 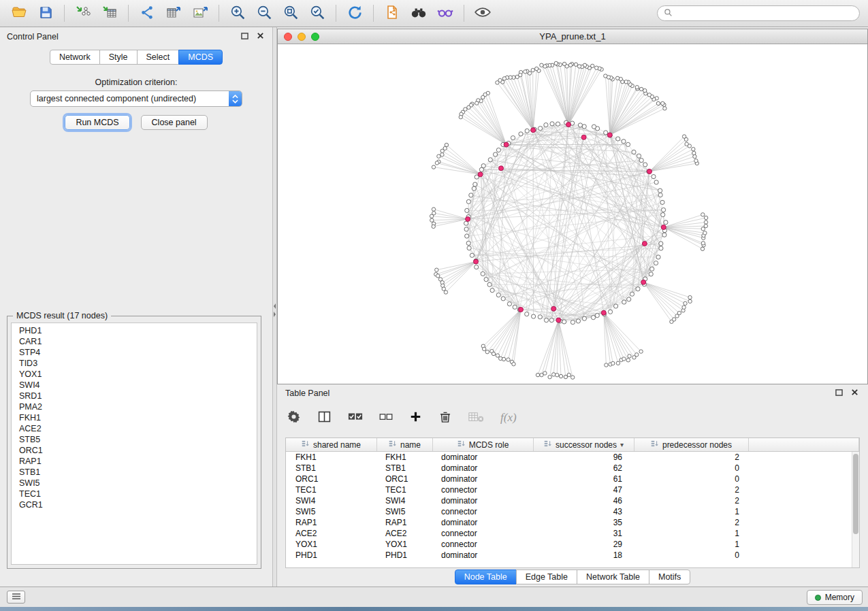 What do you see at coordinates (355, 14) in the screenshot?
I see `apply-layout-button` at bounding box center [355, 14].